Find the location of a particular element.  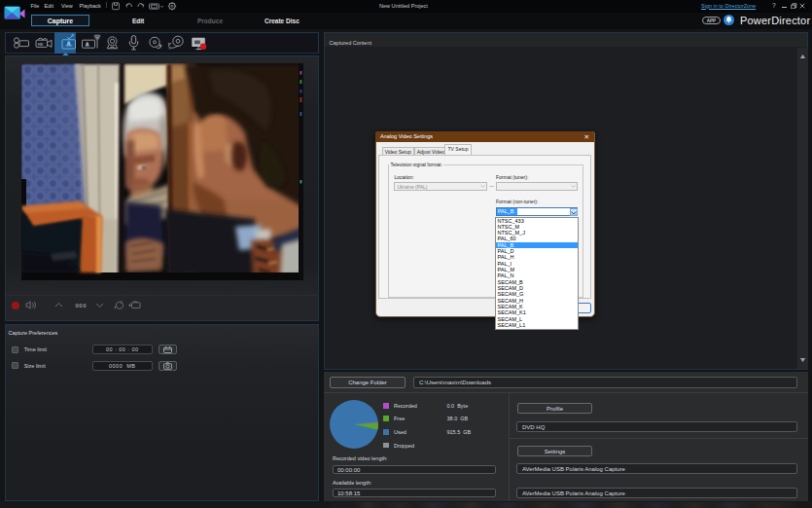

svg-text: HD is located at coordinates (41, 45).